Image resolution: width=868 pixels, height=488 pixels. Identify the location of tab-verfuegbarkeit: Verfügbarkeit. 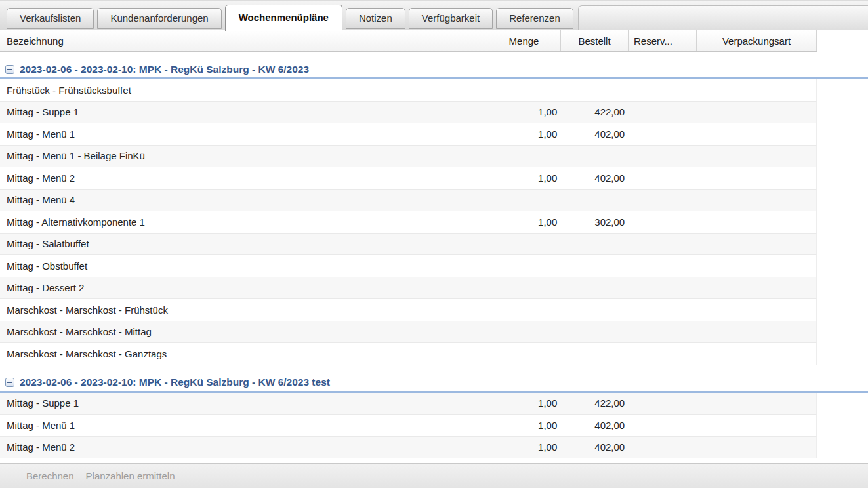
(451, 18).